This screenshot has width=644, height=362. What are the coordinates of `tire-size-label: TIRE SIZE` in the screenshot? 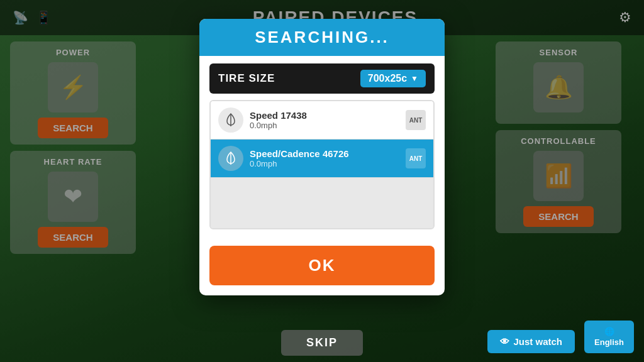 It's located at (247, 79).